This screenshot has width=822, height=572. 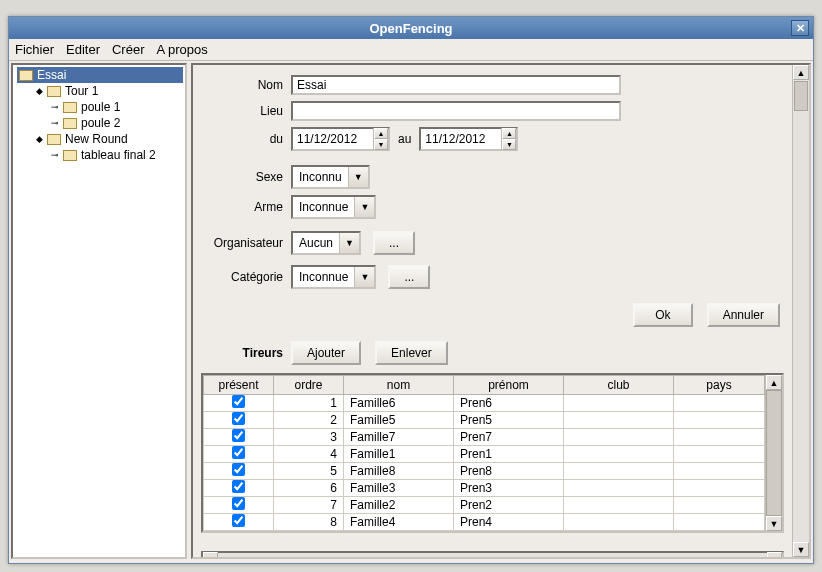 I want to click on cell-prenom: Pren3, so click(x=509, y=488).